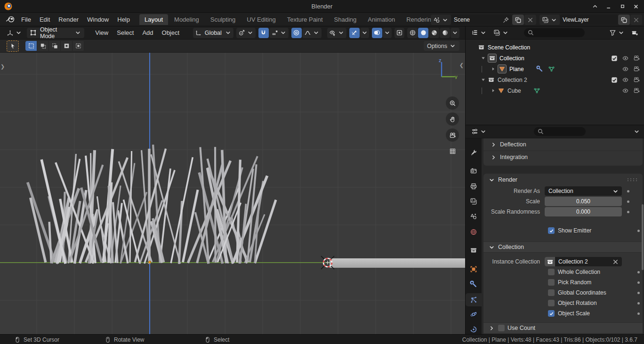 The image size is (644, 344). Describe the element at coordinates (564, 132) in the screenshot. I see `properties-search-input` at that location.